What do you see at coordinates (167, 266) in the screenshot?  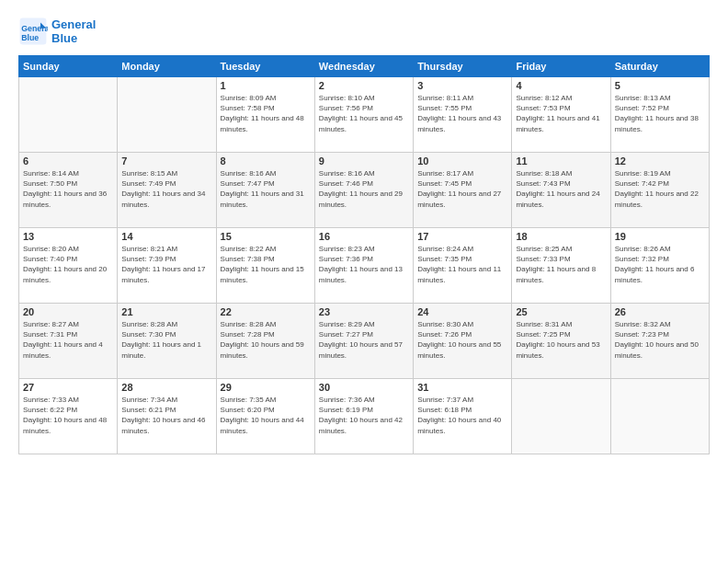 I see `calendar-cell: 14Sunrise: 8:21 AM Sunset: 7:39 PM Dayli…` at bounding box center [167, 266].